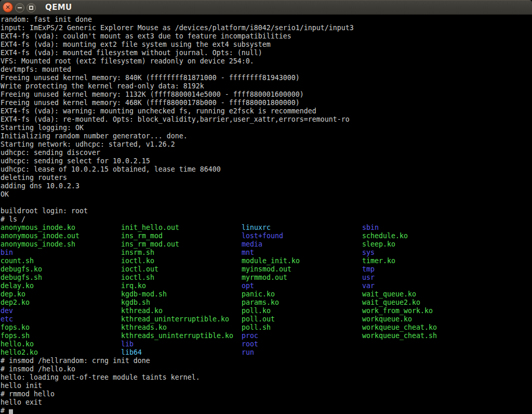  What do you see at coordinates (266, 244) in the screenshot?
I see `ls-listing-row: anonymous_inode.shins_rm_mod.outmediasle…` at bounding box center [266, 244].